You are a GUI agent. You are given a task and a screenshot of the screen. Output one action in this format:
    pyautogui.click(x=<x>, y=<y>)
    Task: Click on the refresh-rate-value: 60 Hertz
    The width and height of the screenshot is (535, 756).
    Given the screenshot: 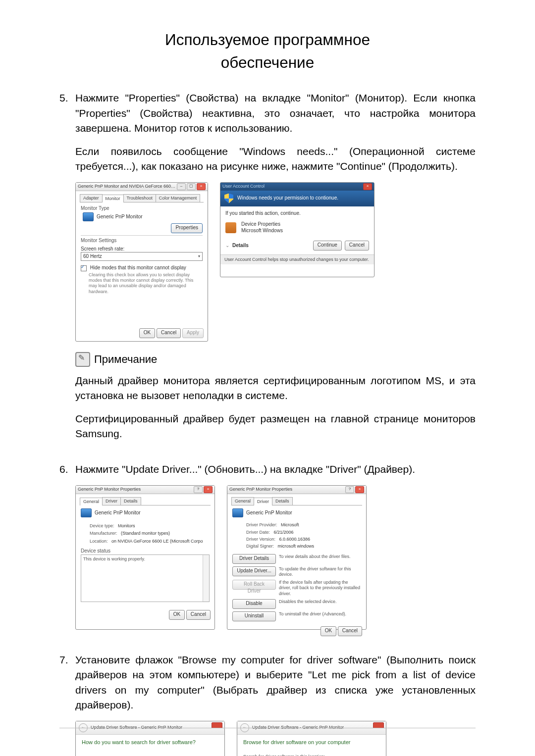 What is the action you would take?
    pyautogui.click(x=93, y=256)
    